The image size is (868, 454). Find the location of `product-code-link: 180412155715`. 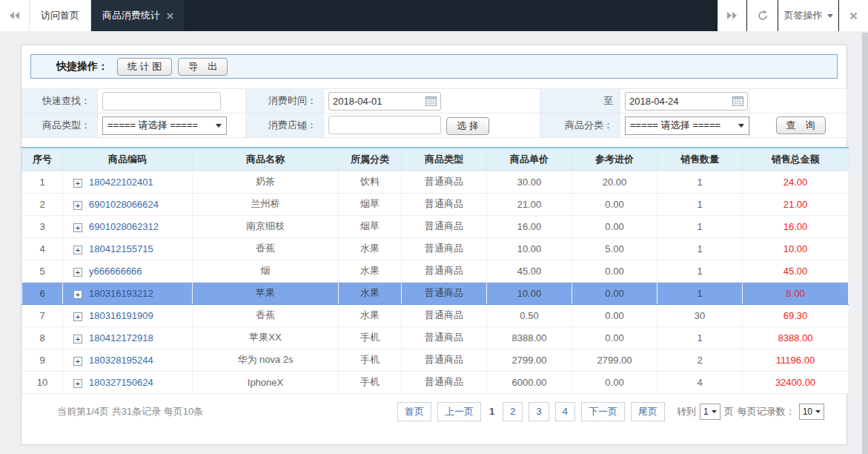

product-code-link: 180412155715 is located at coordinates (122, 249).